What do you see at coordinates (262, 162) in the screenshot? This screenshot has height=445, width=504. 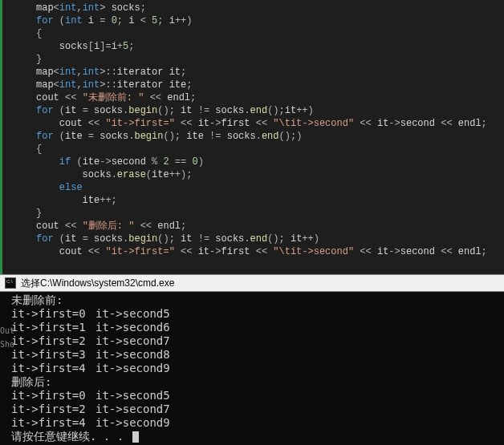 I see `code-line: if (ite->second % 2 == 0)` at bounding box center [262, 162].